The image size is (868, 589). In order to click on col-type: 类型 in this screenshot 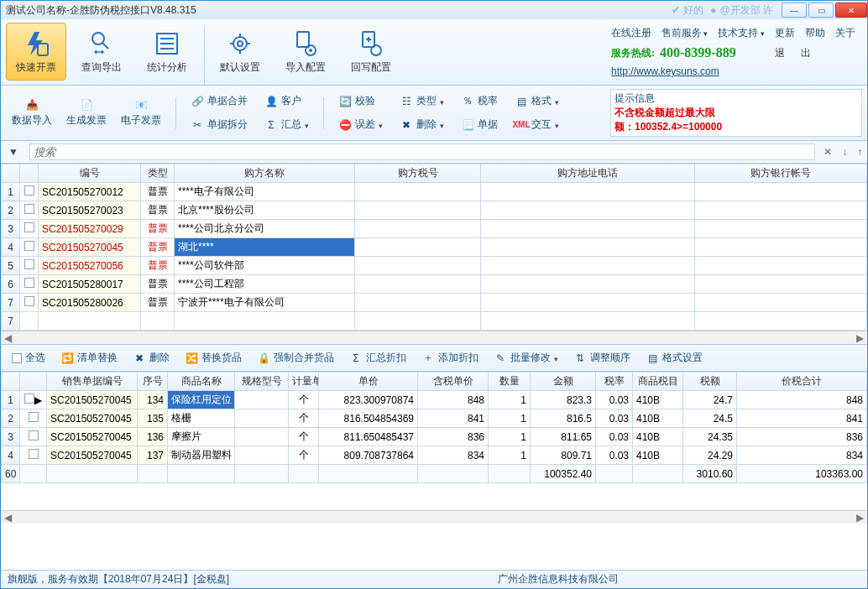, I will do `click(158, 174)`.